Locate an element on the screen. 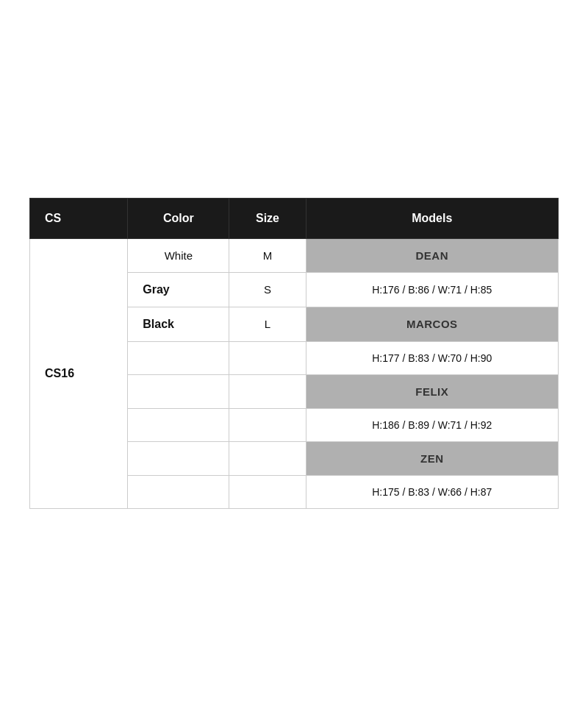 The width and height of the screenshot is (588, 706). color-black: Black is located at coordinates (179, 324).